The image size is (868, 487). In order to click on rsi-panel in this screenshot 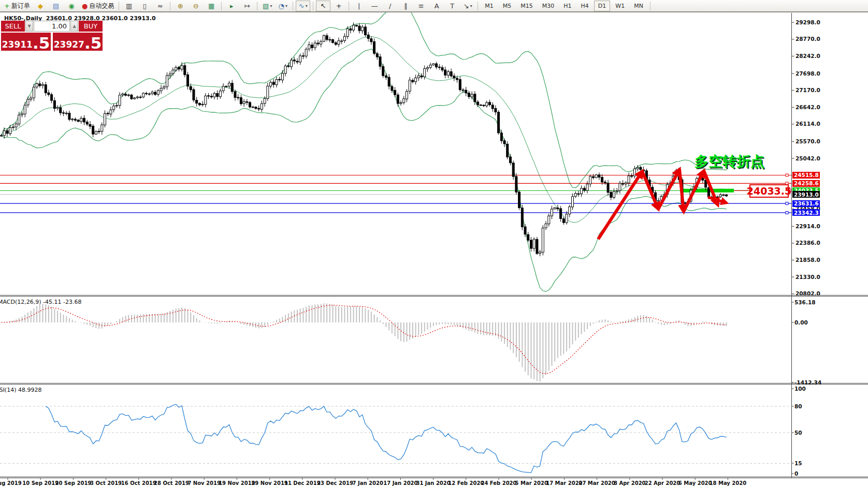, I will do `click(396, 438)`.